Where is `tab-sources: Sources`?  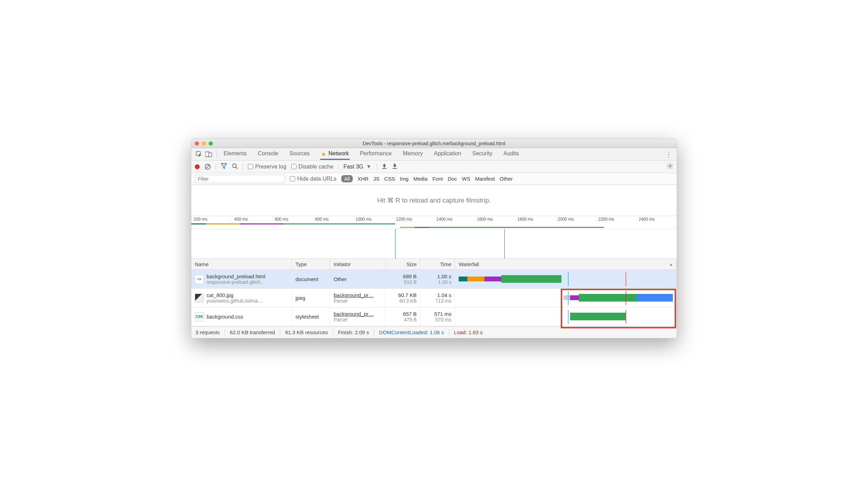
tab-sources: Sources is located at coordinates (299, 154).